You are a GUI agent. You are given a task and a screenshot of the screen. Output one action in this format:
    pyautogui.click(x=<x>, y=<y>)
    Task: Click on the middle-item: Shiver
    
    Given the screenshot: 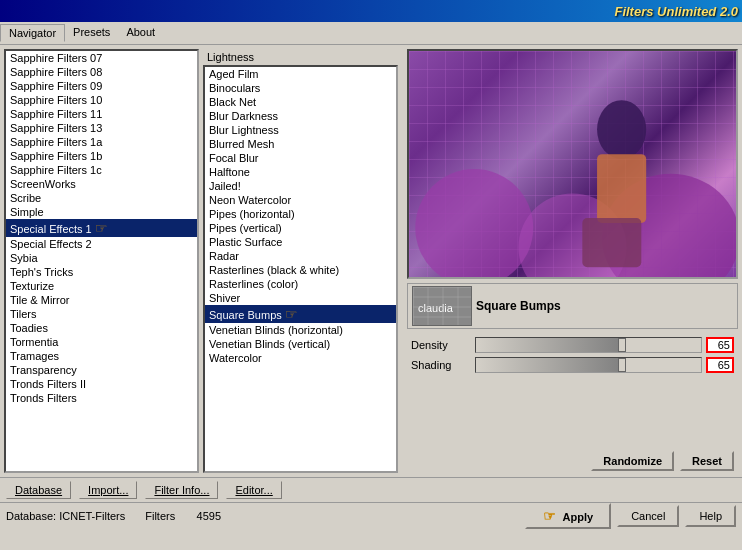 What is the action you would take?
    pyautogui.click(x=300, y=298)
    